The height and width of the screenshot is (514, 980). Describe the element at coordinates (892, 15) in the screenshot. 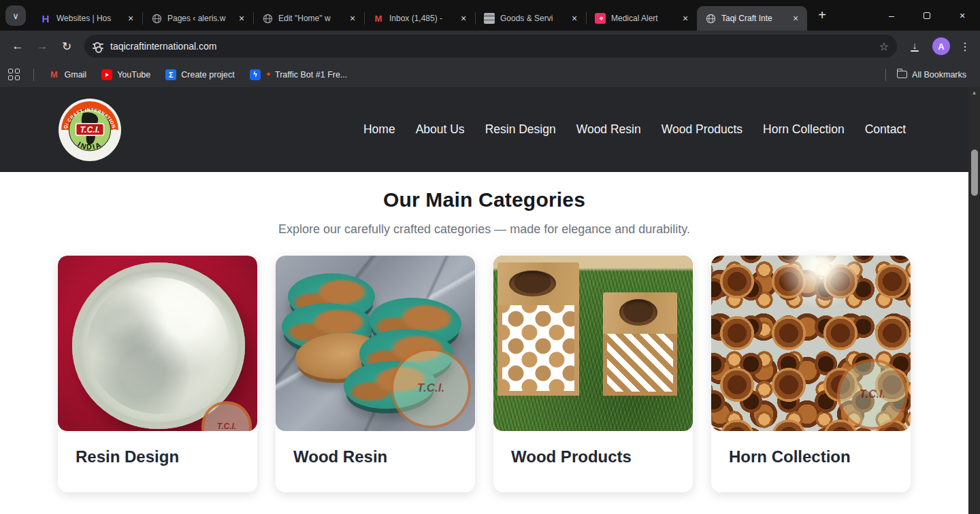

I see `minimize-button: –` at that location.